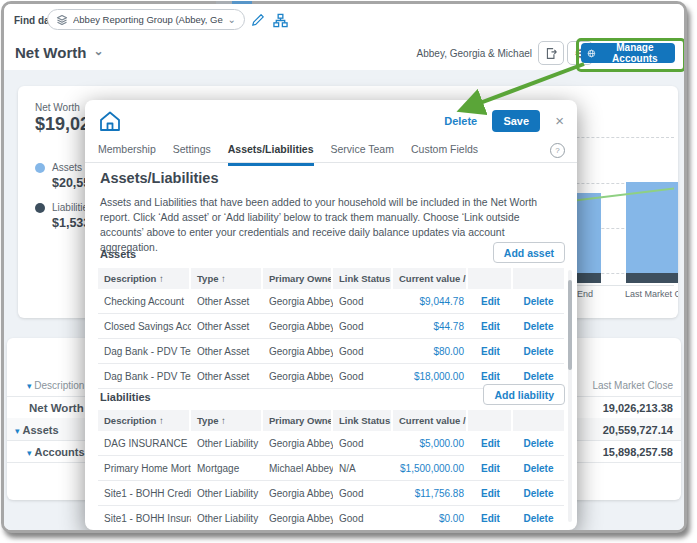 This screenshot has height=543, width=697. What do you see at coordinates (444, 150) in the screenshot?
I see `tab-custom-fields: Custom Fields` at bounding box center [444, 150].